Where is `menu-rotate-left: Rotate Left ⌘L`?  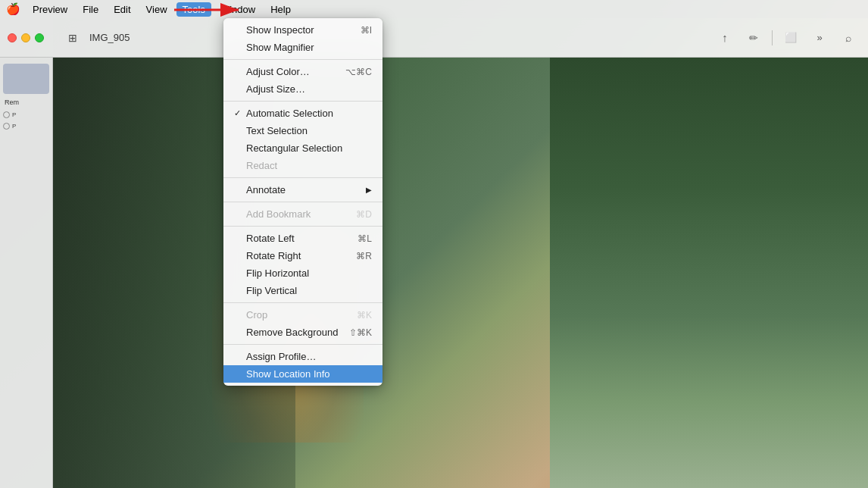 menu-rotate-left: Rotate Left ⌘L is located at coordinates (303, 238).